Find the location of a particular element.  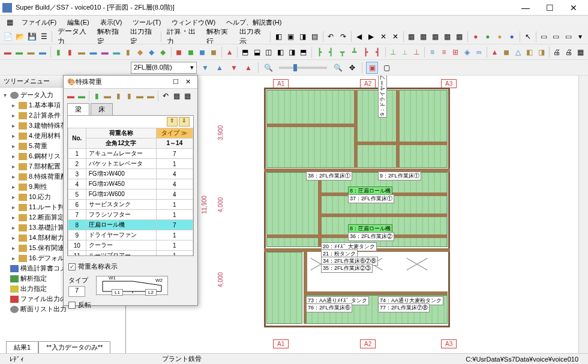

dt9: ▦ is located at coordinates (176, 96).